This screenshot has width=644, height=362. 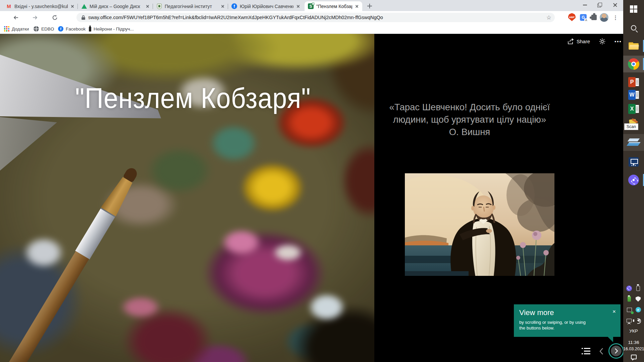 I want to click on viber-tray-icon, so click(x=629, y=288).